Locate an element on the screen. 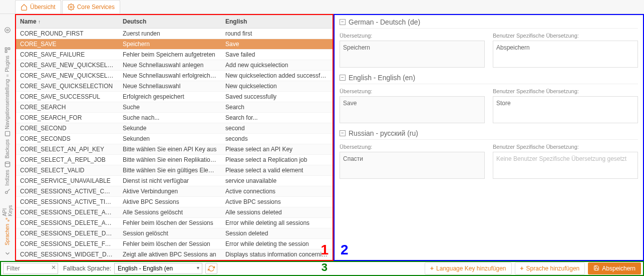 The width and height of the screenshot is (644, 276). col-header-en: English is located at coordinates (277, 22).